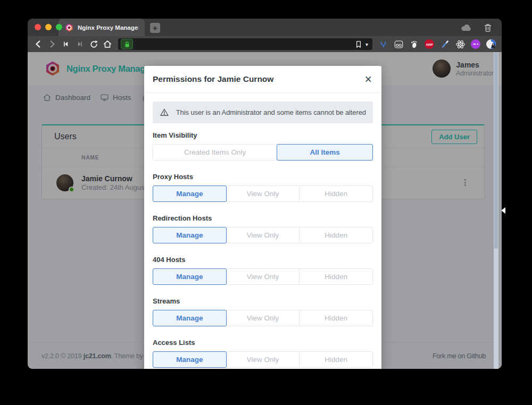 The width and height of the screenshot is (532, 405). Describe the element at coordinates (164, 113) in the screenshot. I see `warning-triangle-icon` at that location.